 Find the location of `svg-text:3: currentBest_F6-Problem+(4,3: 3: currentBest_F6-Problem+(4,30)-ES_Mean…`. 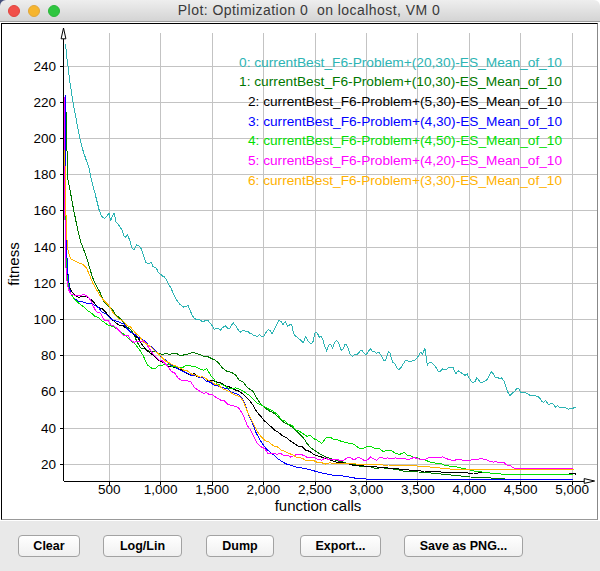

svg-text:3: currentBest_F6-Problem+(4,3: 3: currentBest_F6-Problem+(4,30)-ES_Mean… is located at coordinates (405, 122).